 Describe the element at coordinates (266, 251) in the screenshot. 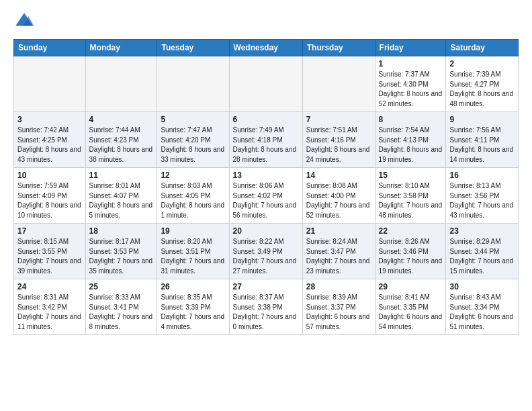

I see `week-row-4: 17Sunrise: 8:15 AM Sunset: 3:55 PM Dayli…` at that location.